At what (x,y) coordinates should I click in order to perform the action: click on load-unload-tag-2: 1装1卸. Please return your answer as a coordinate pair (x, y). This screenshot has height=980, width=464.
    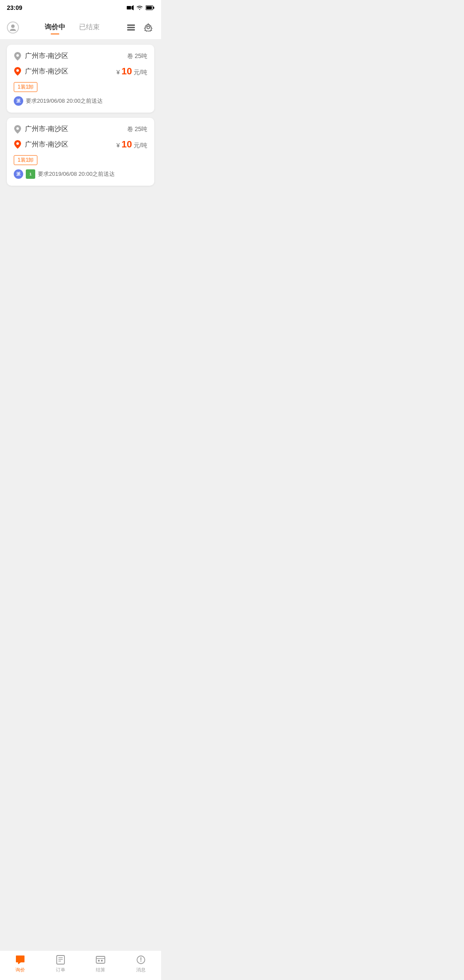
    Looking at the image, I should click on (26, 160).